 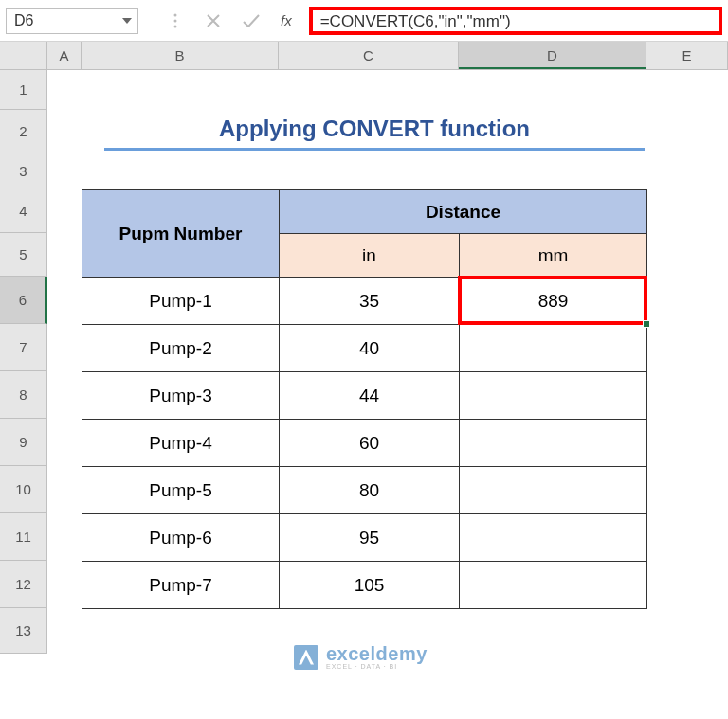 What do you see at coordinates (365, 301) in the screenshot?
I see `table-row: Pump-1 35 889` at bounding box center [365, 301].